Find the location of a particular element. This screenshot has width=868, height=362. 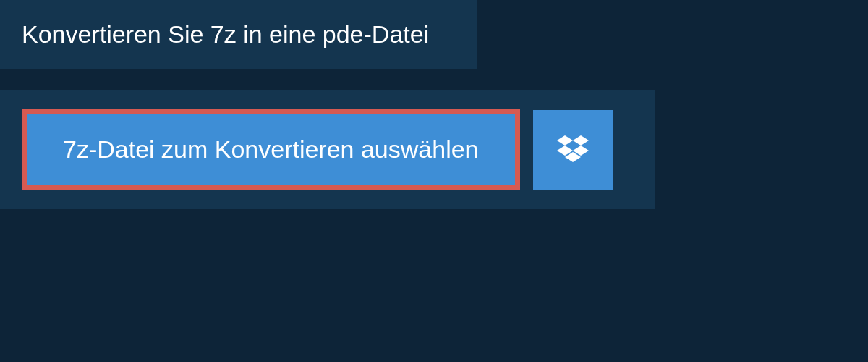

file-select-highlight: 7z-Datei zum Konvertieren auswählen is located at coordinates (271, 149).